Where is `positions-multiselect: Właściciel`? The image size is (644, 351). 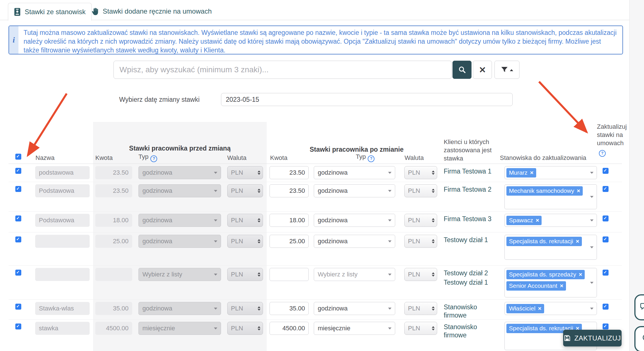 positions-multiselect: Właściciel is located at coordinates (551, 308).